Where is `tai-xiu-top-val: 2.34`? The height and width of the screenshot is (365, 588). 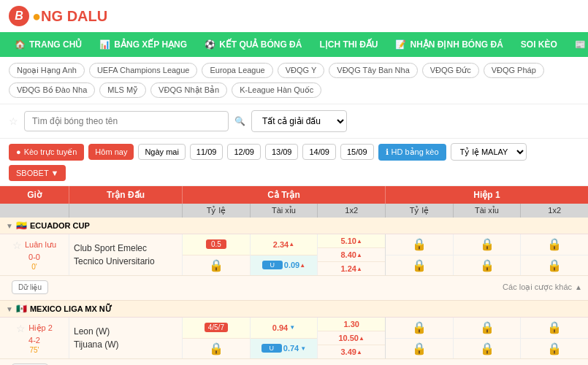
tai-xiu-top-val: 2.34 is located at coordinates (280, 245).